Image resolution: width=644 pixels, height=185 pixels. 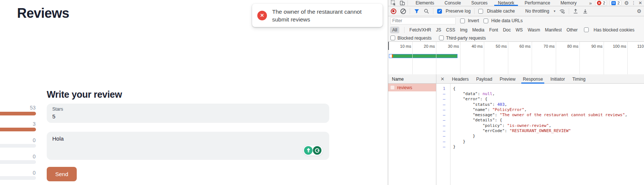 What do you see at coordinates (404, 30) in the screenshot?
I see `type-filter-separator` at bounding box center [404, 30].